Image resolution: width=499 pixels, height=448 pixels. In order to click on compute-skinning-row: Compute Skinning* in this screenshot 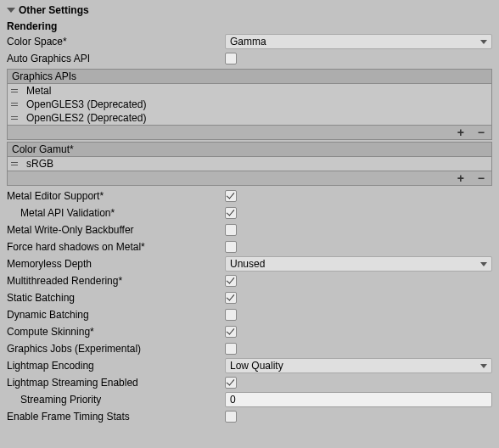, I will do `click(250, 332)`.